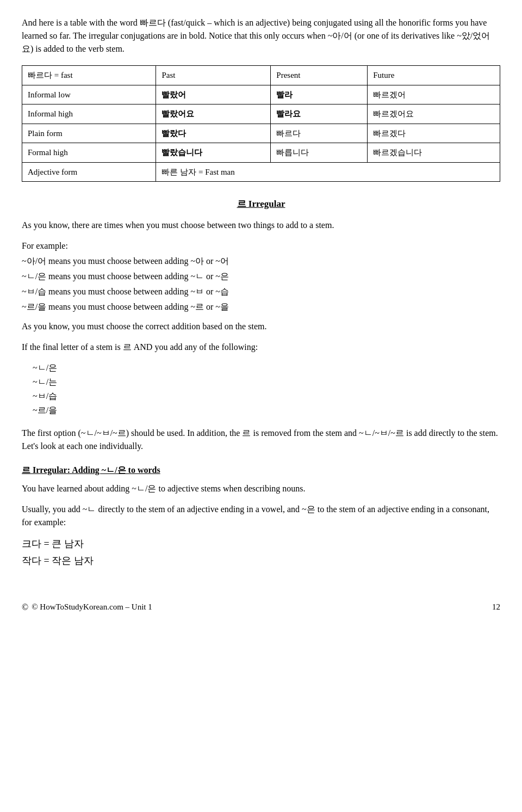  What do you see at coordinates (261, 516) in the screenshot?
I see `irregular-p6: Usually, you add ~ㄴ directly to the stem…` at bounding box center [261, 516].